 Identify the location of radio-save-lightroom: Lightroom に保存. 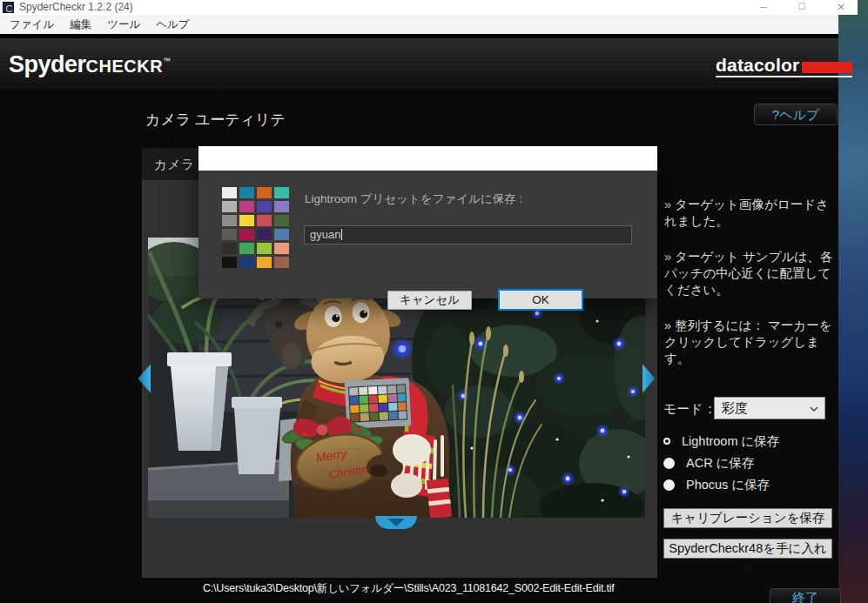
(749, 441).